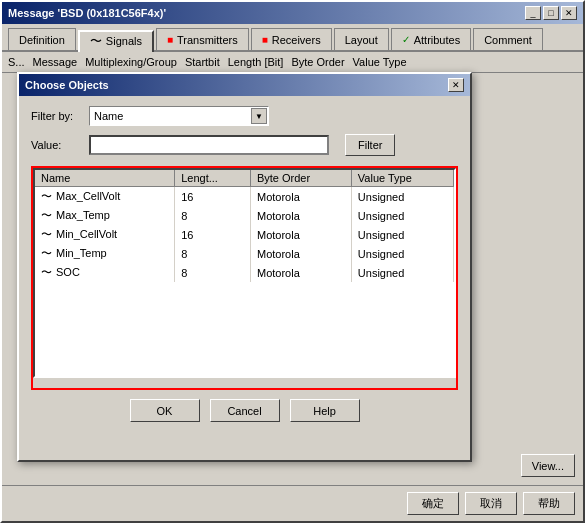  I want to click on table-row: 〜Max_Temp8MotorolaUnsigned, so click(244, 216).